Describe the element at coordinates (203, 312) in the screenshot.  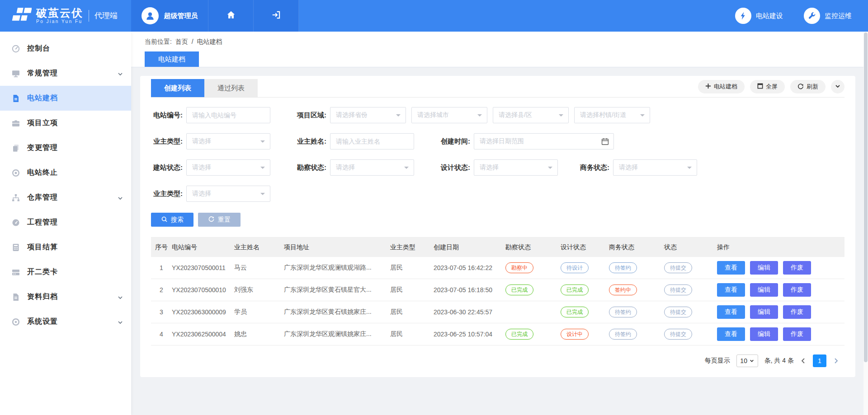
I see `cell-station-code: YX2023063000009` at that location.